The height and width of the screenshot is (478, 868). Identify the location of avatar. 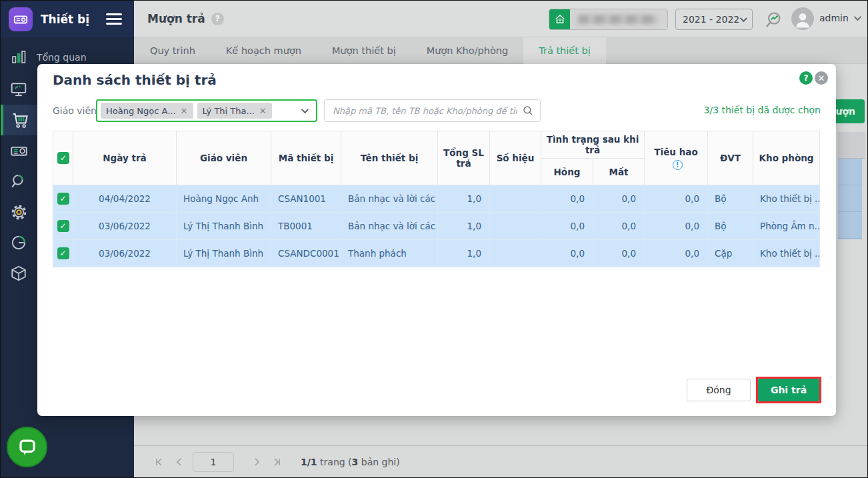
(803, 19).